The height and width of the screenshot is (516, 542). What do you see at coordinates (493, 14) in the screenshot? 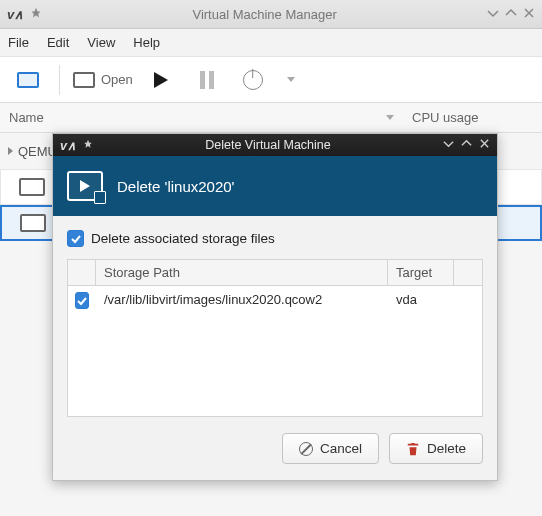
I see `minimize-icon` at bounding box center [493, 14].